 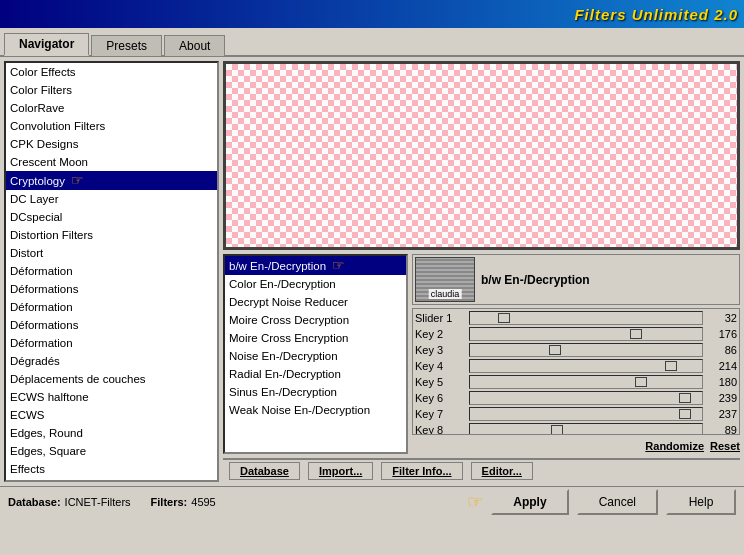 What do you see at coordinates (372, 501) in the screenshot?
I see `status-bar: Database: ICNET-Filters Filters: 4595 ☞ …` at bounding box center [372, 501].